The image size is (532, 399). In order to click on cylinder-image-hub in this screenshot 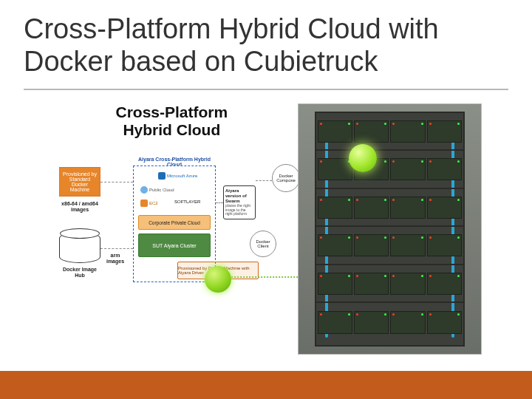, I will do `click(80, 248)`.